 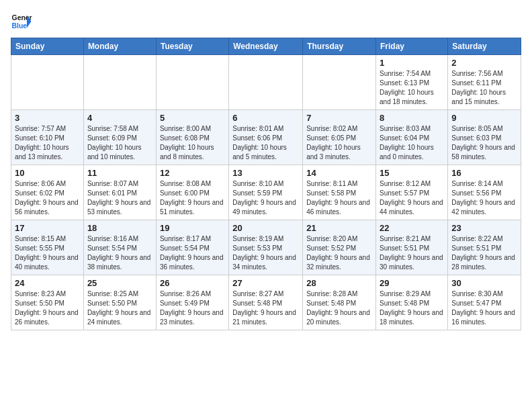 I want to click on day-info: Sunrise: 8:07 AM Sunset: 6:01 PM Dayligh…, so click(x=120, y=198).